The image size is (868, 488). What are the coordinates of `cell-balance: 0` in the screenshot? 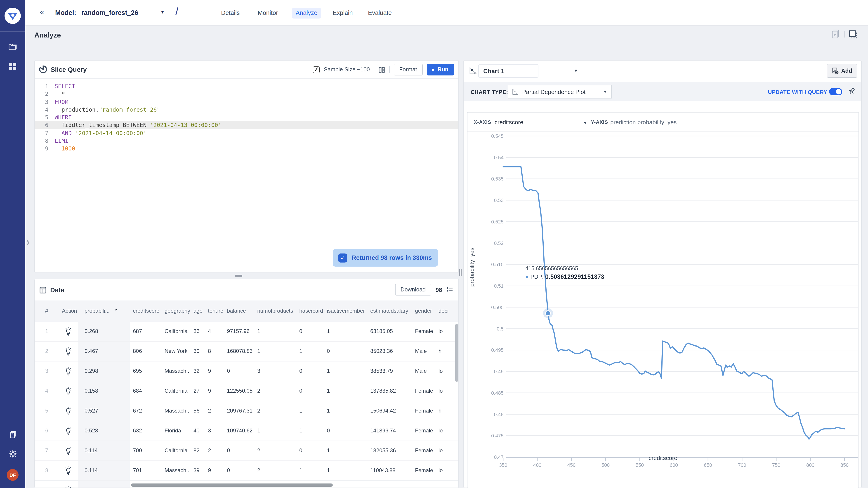 It's located at (228, 371).